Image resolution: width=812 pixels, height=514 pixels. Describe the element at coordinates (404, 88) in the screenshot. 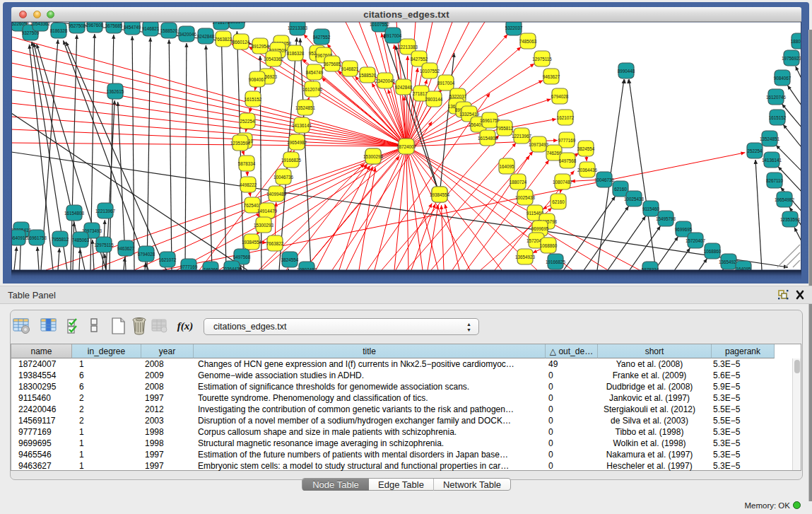

I see `svg-text: 9242848` at that location.